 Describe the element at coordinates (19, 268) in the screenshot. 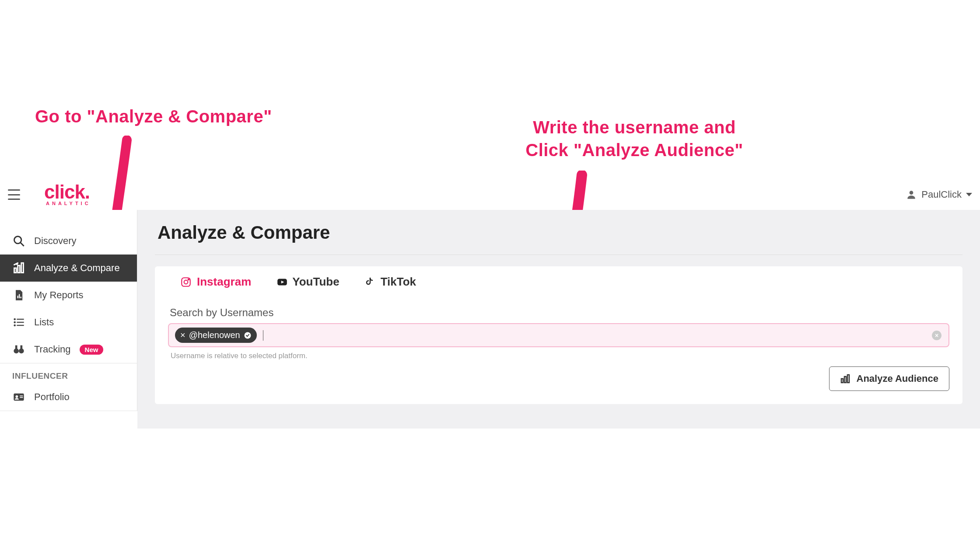

I see `chart-up-icon` at that location.